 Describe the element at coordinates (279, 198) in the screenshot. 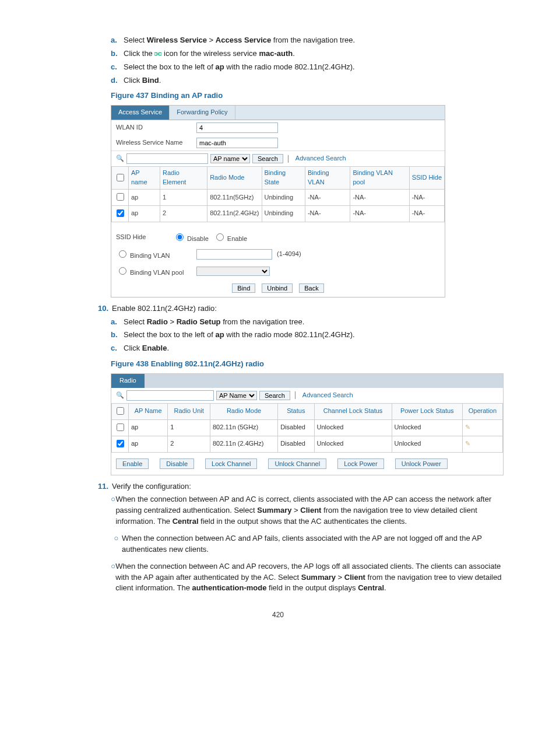

I see `table-row: ap 1 802.11n(5GHz) Unbinding -NA- -NA- -…` at that location.